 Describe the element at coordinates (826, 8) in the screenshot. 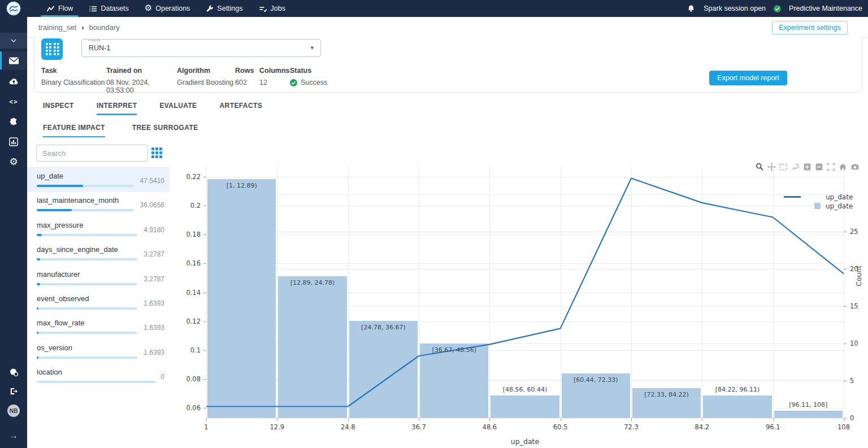

I see `project-name: Predictive Maintenance` at that location.